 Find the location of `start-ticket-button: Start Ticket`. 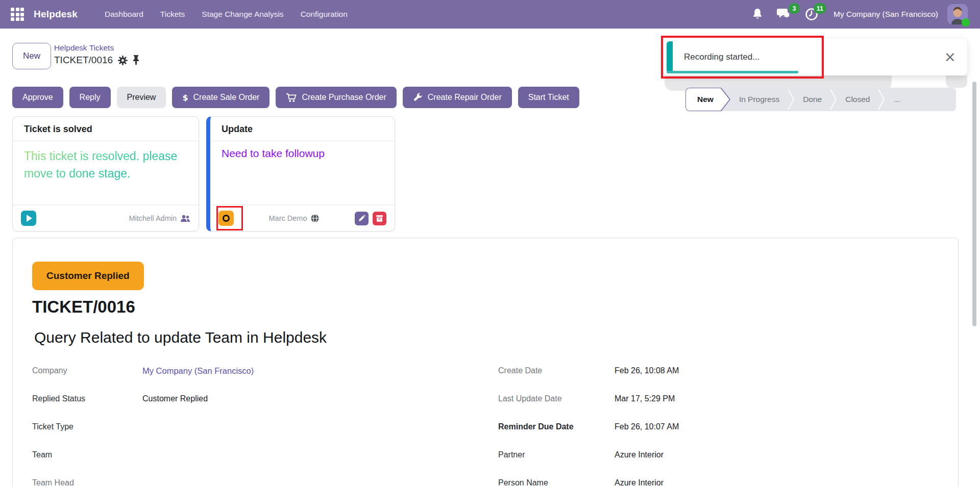

start-ticket-button: Start Ticket is located at coordinates (549, 97).